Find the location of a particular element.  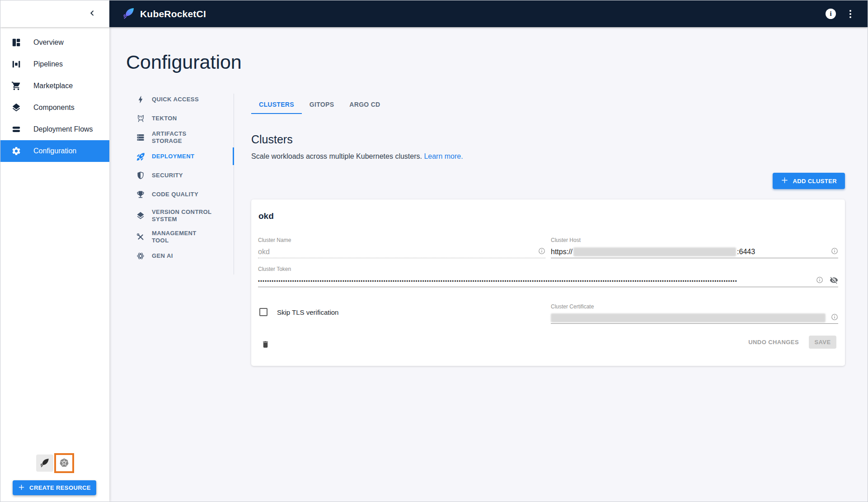

add-cluster-row: ADD CLUSTER is located at coordinates (548, 181).